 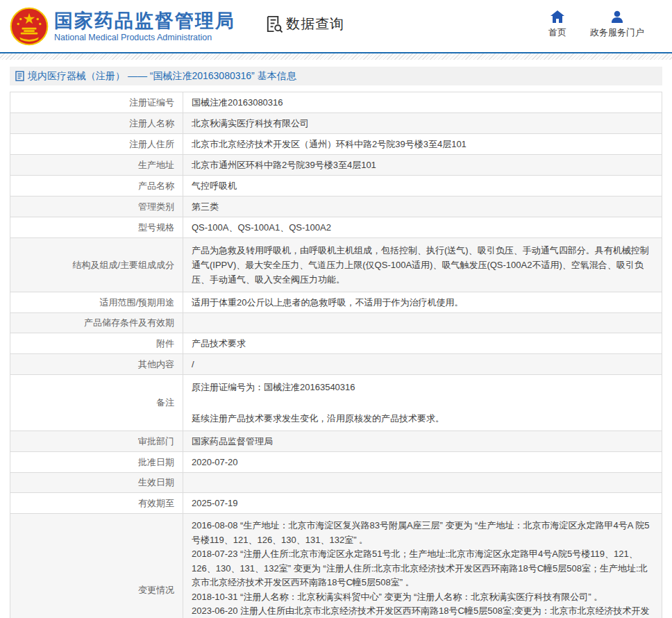 I want to click on row-value: 第三类, so click(x=422, y=207).